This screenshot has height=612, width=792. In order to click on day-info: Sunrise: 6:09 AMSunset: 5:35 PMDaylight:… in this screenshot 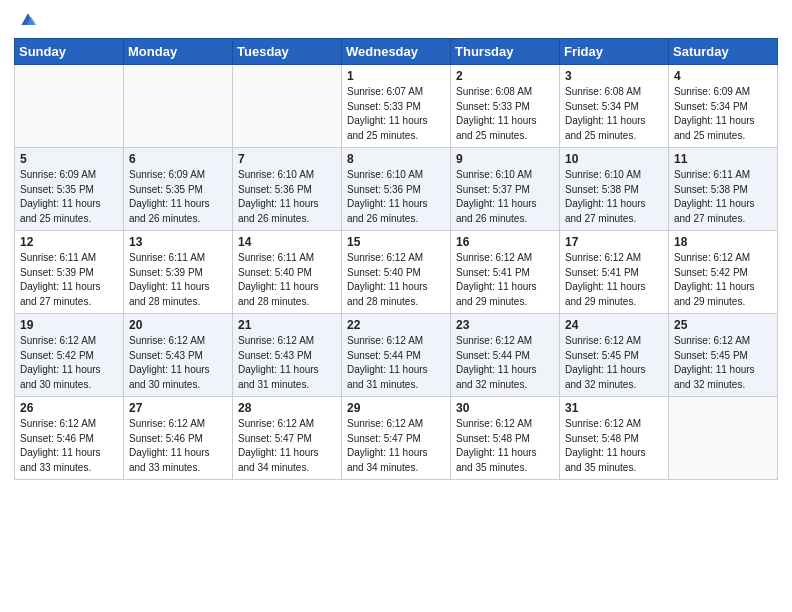, I will do `click(178, 197)`.